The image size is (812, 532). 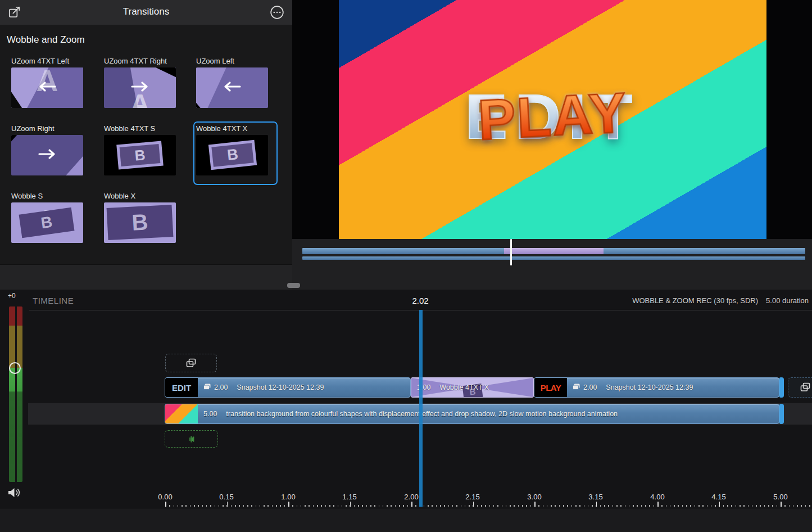 I want to click on ruler-label: 2.15, so click(x=473, y=497).